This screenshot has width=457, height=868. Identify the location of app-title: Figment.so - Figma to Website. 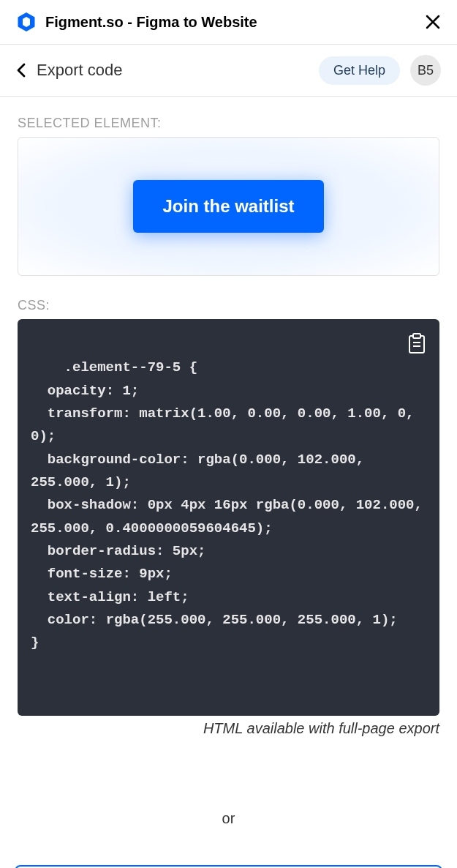
(151, 22).